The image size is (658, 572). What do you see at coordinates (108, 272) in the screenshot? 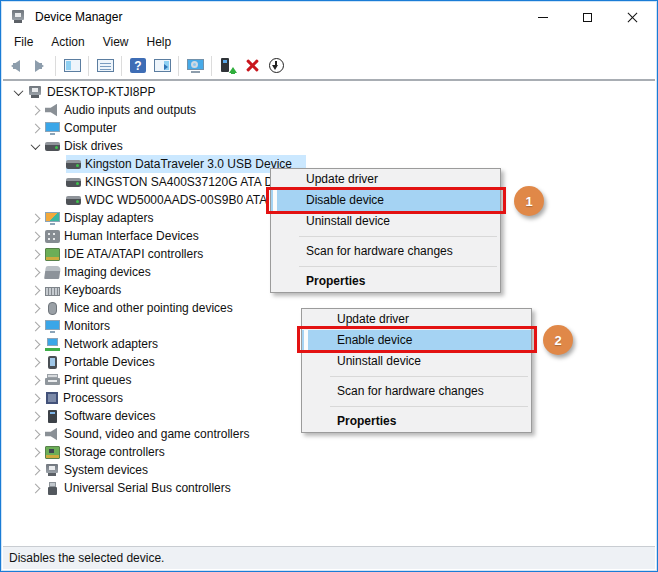
I see `tree-item-label: Imaging devices` at bounding box center [108, 272].